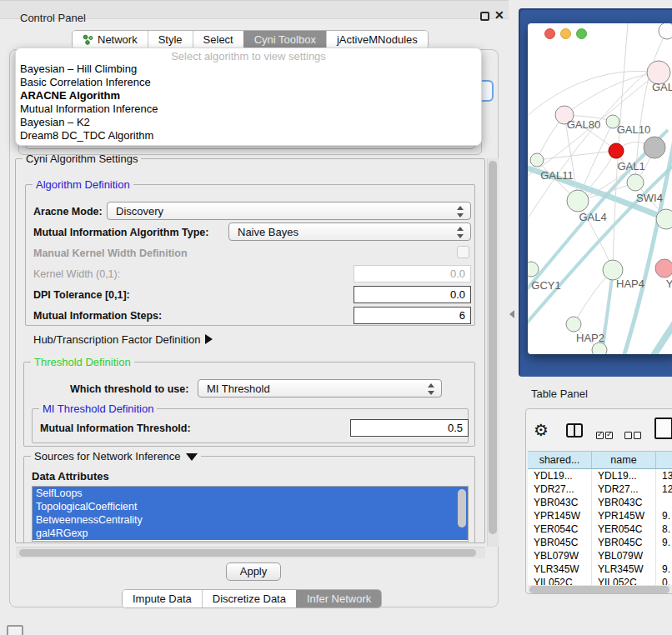  I want to click on sources-group-label: Sources for Network Inference, so click(108, 457).